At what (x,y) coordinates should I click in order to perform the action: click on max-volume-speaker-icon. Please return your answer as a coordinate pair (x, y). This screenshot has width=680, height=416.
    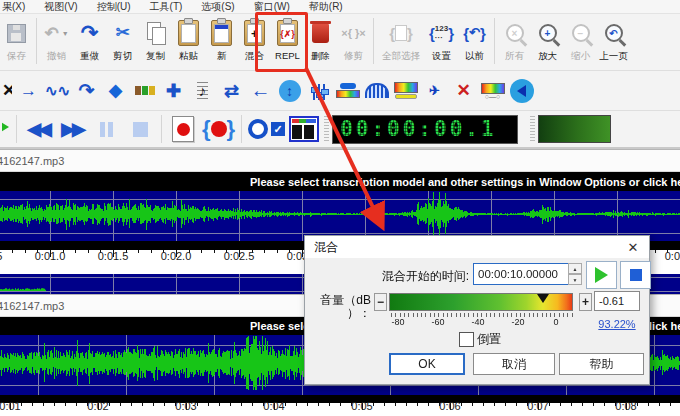
    Looking at the image, I should click on (522, 91).